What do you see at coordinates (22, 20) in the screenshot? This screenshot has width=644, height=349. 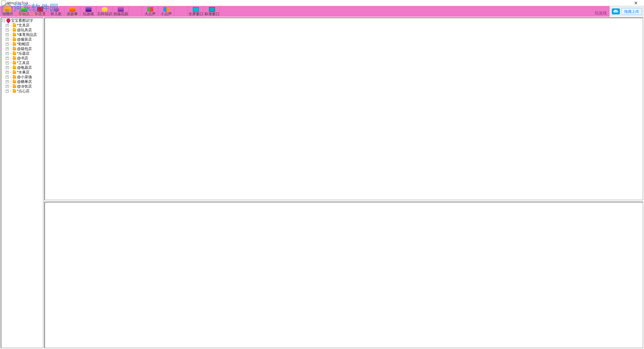 I see `tree-root: − 宝宝看图识字` at bounding box center [22, 20].